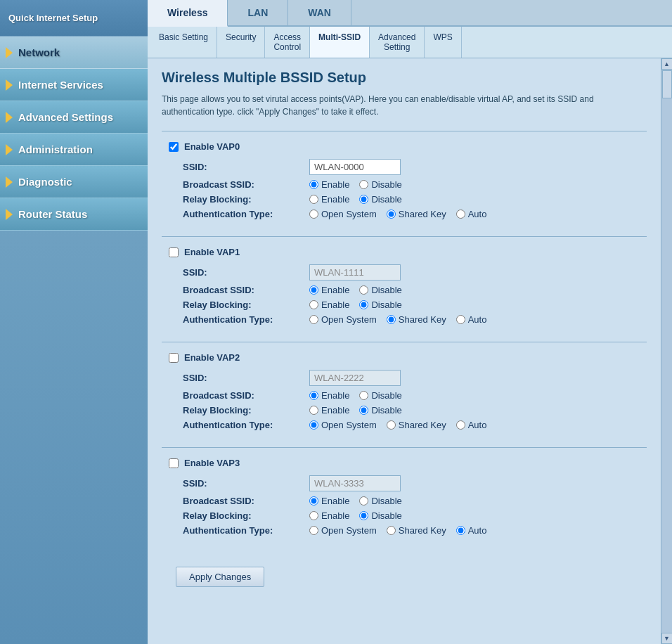  Describe the element at coordinates (314, 501) in the screenshot. I see `vap3-broadcast-enable-radio` at that location.